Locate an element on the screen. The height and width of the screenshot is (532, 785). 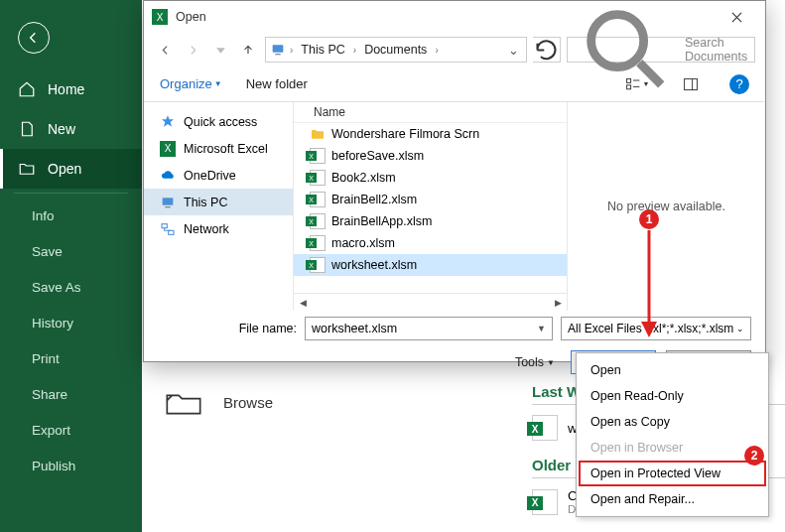
nav-recent-dropdown is located at coordinates (220, 50).